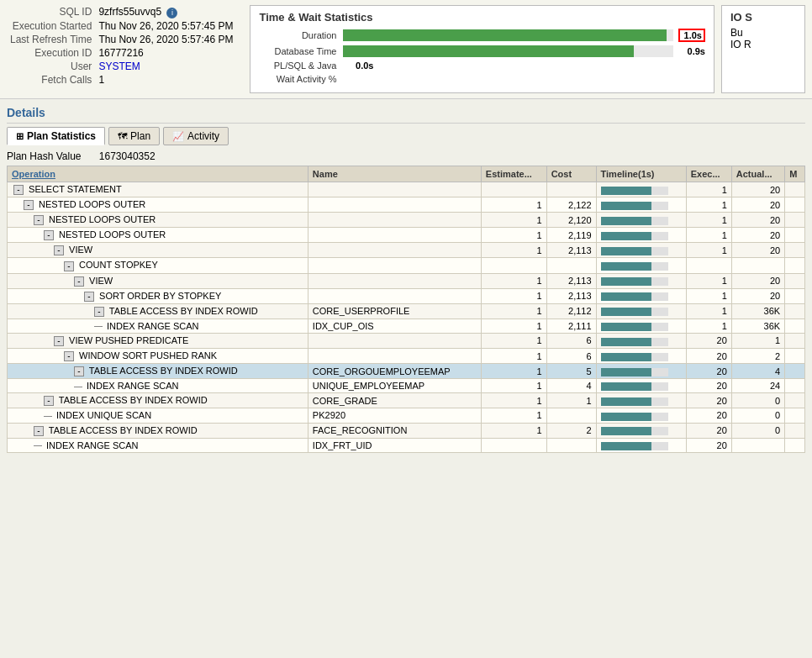  Describe the element at coordinates (692, 51) in the screenshot. I see `db-time-value: 0.9s` at that location.